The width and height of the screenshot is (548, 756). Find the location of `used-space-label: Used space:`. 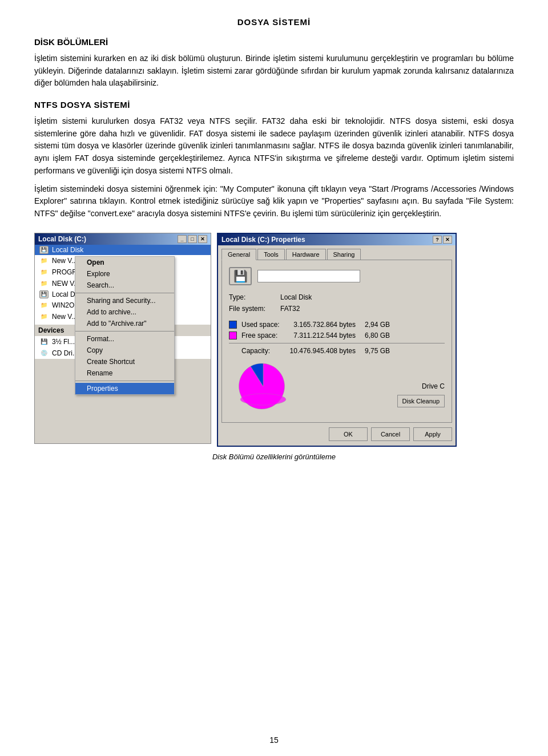

used-space-label: Used space: is located at coordinates (264, 325).